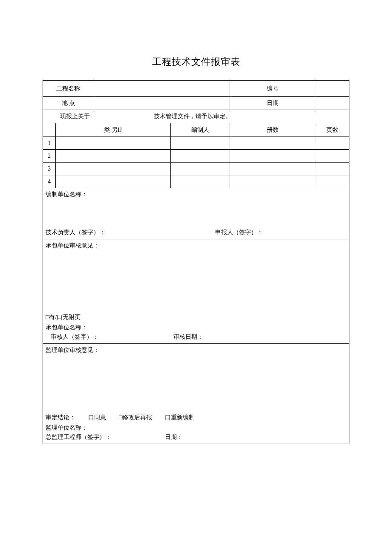  Describe the element at coordinates (180, 418) in the screenshot. I see `opt-redo: 口重新编制` at that location.